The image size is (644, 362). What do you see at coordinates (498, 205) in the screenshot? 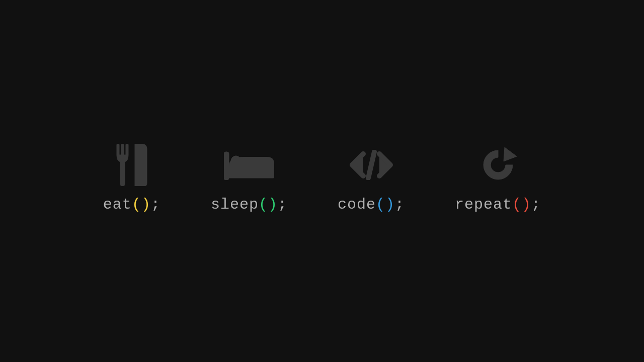
I see `label-repeat: repeat();` at bounding box center [498, 205].